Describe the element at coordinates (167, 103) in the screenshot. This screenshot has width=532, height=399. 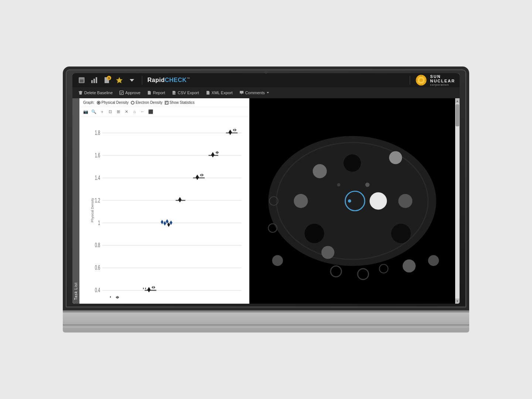
I see `show-statistics-check: ✓` at that location.